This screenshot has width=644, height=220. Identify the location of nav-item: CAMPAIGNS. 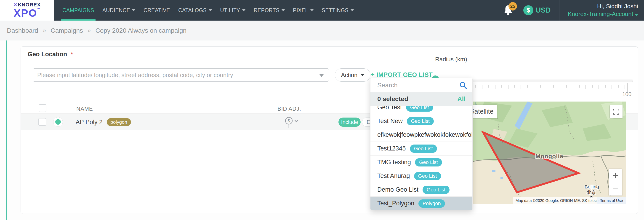
(78, 10).